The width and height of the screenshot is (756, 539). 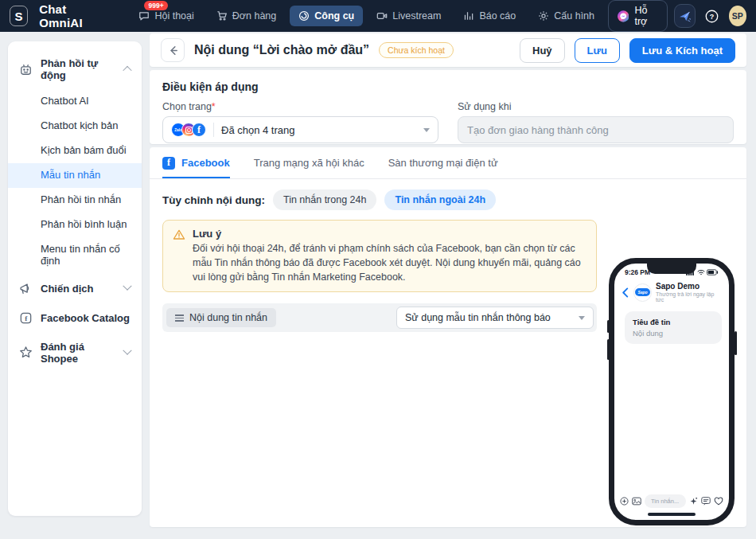 What do you see at coordinates (255, 16) in the screenshot?
I see `nav-label: Đơn hàng` at bounding box center [255, 16].